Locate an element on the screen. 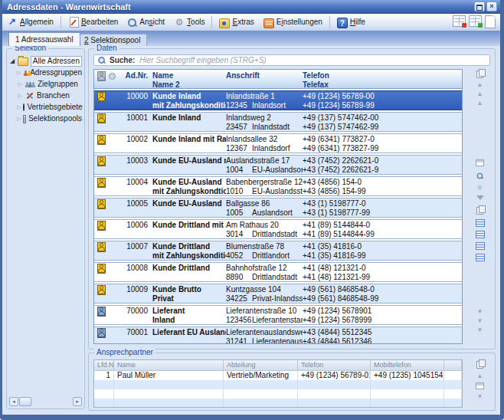 The image size is (504, 420). tree-item-alle-adressen: ◢ Alle Adressen is located at coordinates (46, 61).